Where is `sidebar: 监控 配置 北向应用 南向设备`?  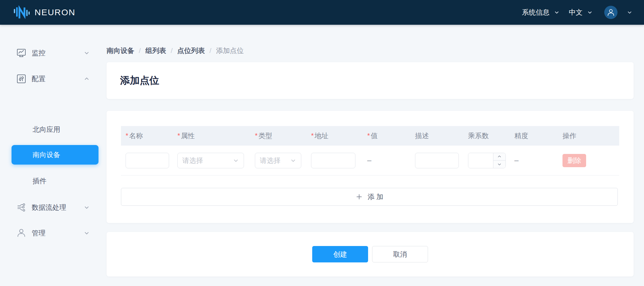 sidebar: 监控 配置 北向应用 南向设备 is located at coordinates (50, 155).